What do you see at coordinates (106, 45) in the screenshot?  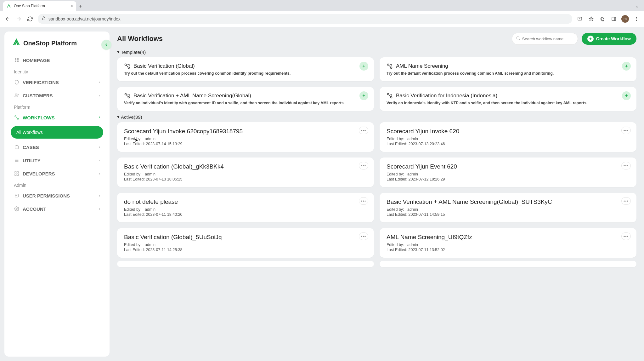 I see `sidebar-collapse-button` at bounding box center [106, 45].